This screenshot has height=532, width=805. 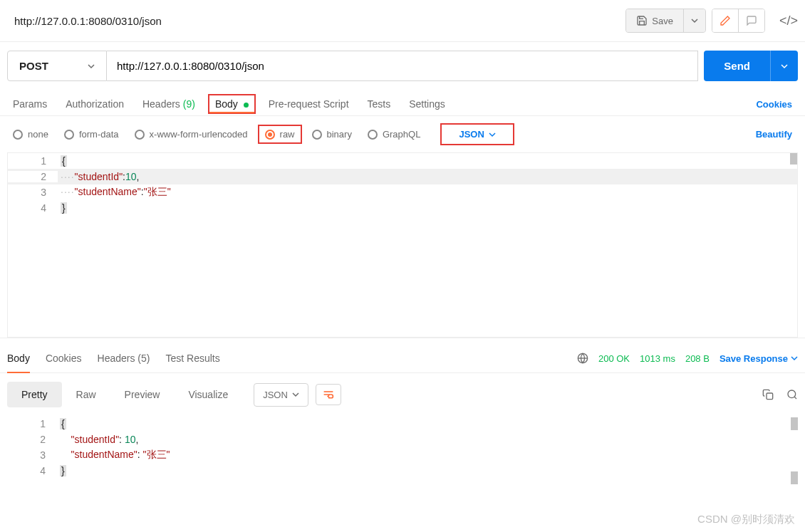 I want to click on save-dropdown, so click(x=694, y=21).